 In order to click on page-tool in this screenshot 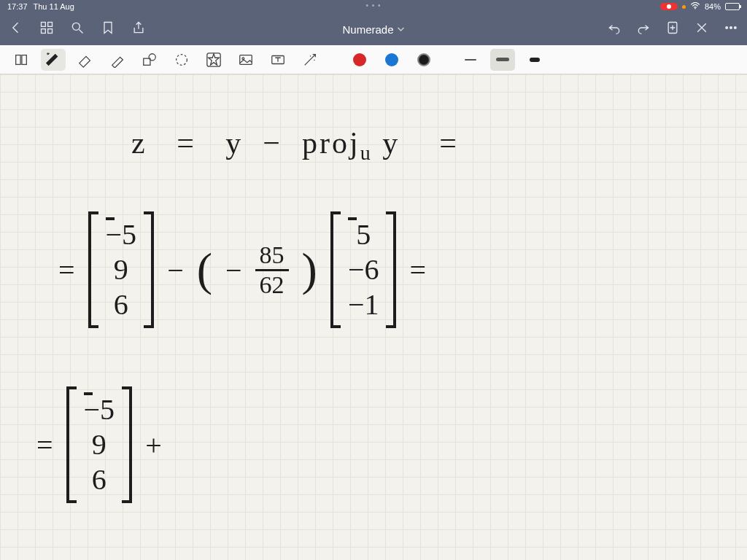, I will do `click(21, 60)`.